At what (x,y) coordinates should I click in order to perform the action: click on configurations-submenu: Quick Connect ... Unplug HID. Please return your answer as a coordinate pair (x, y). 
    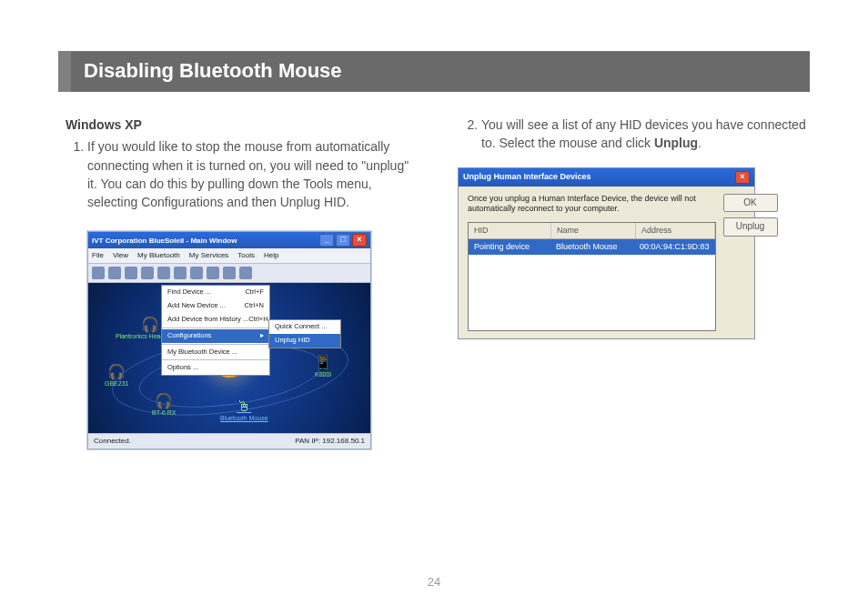
    Looking at the image, I should click on (305, 334).